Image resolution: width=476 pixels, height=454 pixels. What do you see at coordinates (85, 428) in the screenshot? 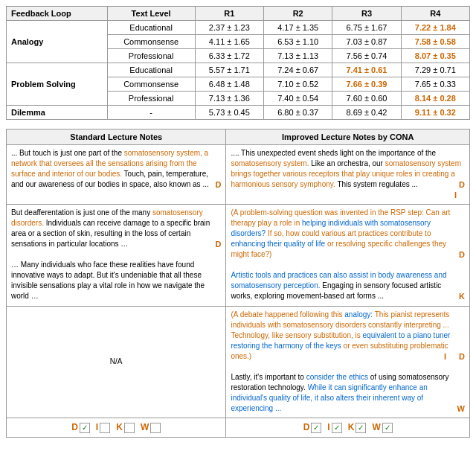
I see `check-D-box: ✓` at bounding box center [85, 428].